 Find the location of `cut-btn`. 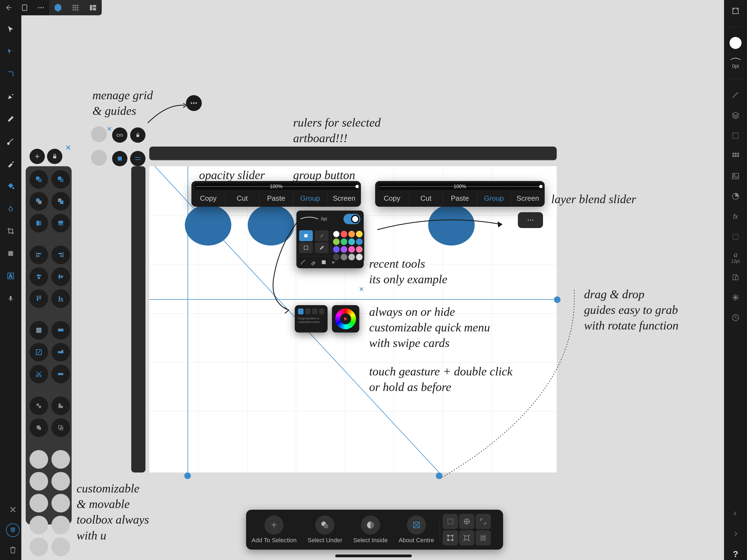

cut-btn is located at coordinates (39, 374).